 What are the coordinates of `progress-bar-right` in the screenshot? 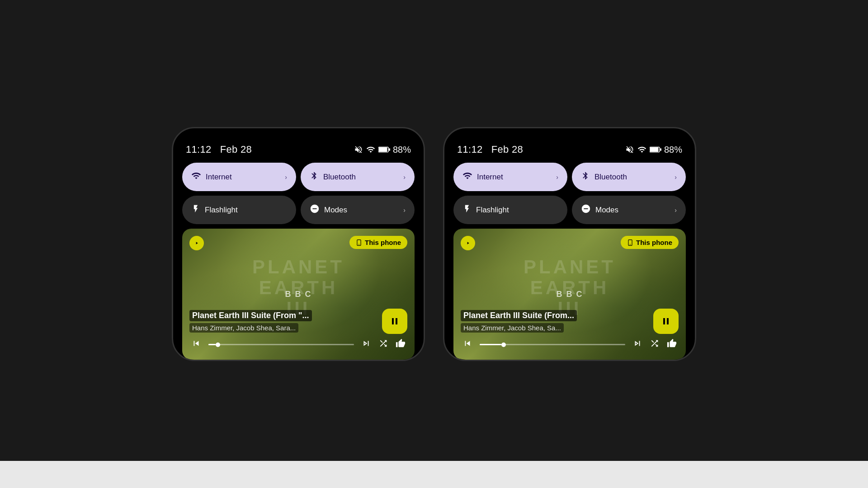 It's located at (552, 344).